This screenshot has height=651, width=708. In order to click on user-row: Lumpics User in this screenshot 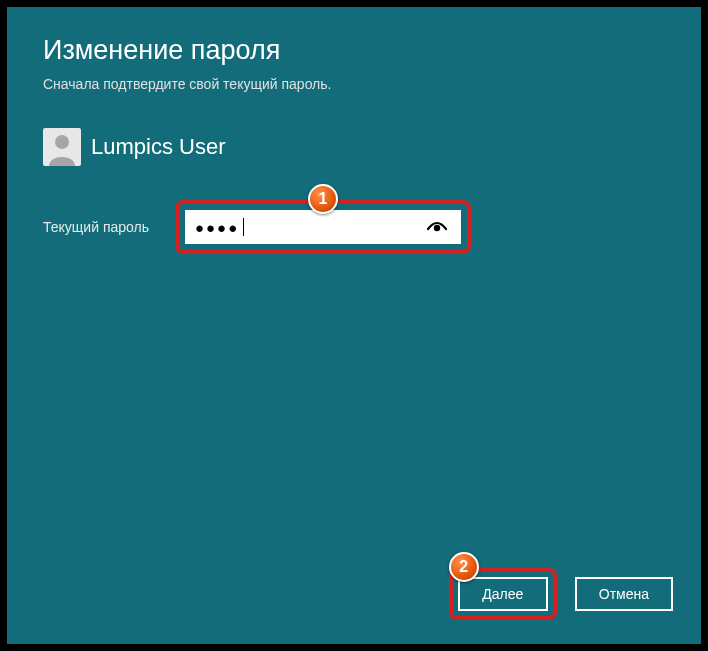, I will do `click(354, 147)`.